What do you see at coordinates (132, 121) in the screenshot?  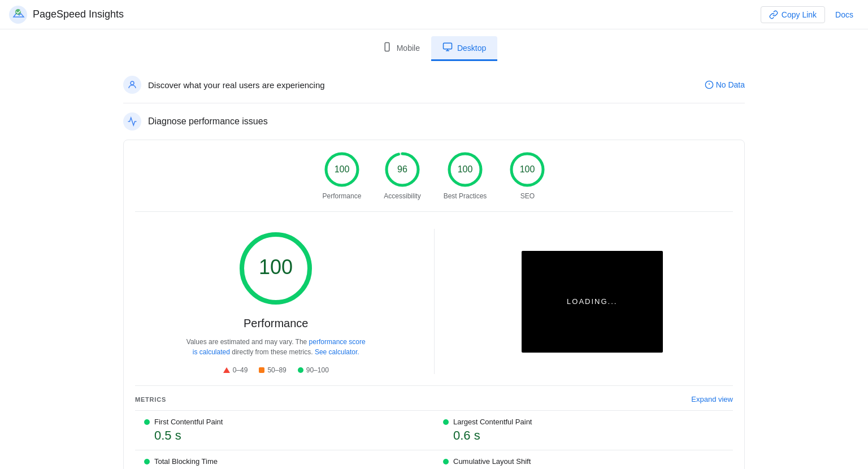 I see `performance-icon` at bounding box center [132, 121].